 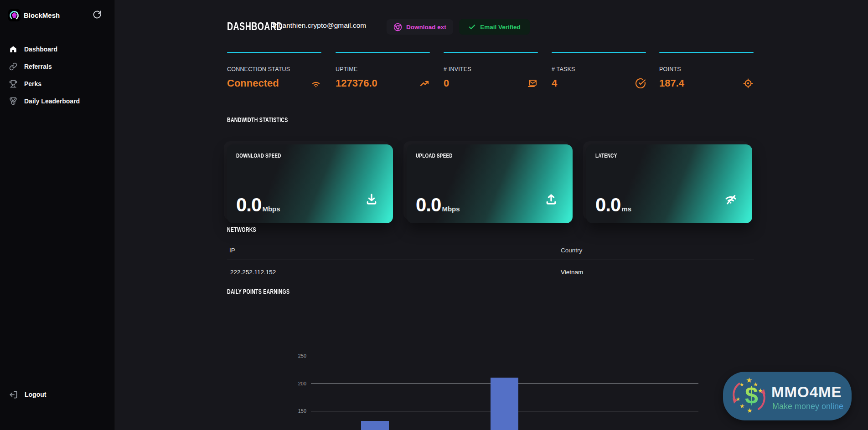 What do you see at coordinates (749, 396) in the screenshot?
I see `dollar-stars-logo-icon: $ ★ ★ ★ ★ ★ ★ ★` at bounding box center [749, 396].